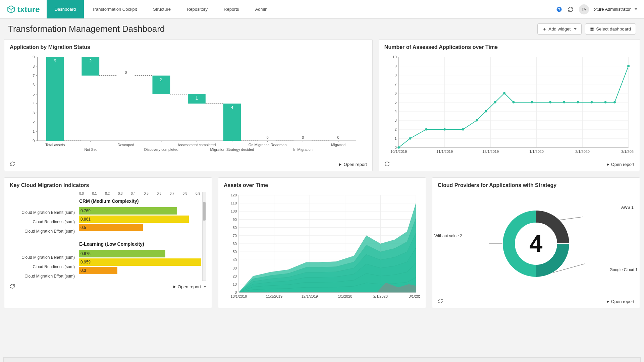  What do you see at coordinates (235, 268) in the screenshot?
I see `svg-text: 30` at bounding box center [235, 268].